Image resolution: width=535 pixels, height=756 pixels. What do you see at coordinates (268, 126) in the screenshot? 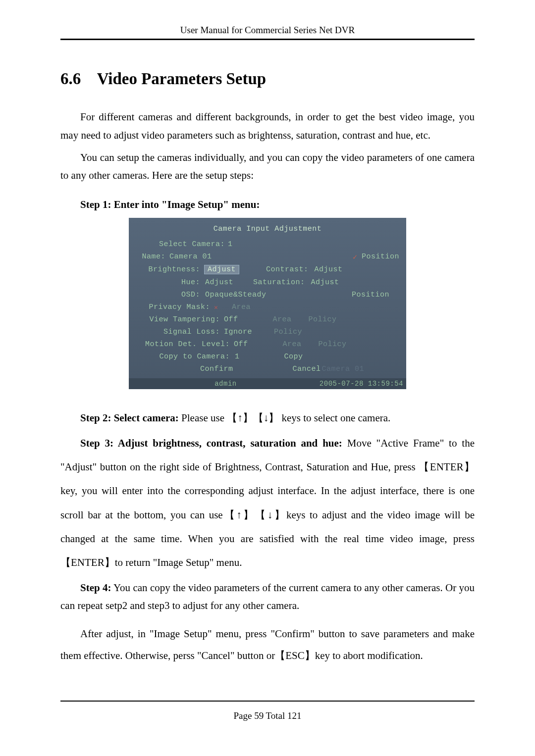
I see `paragraph-intro-1: For different cameras and different back…` at bounding box center [268, 126].